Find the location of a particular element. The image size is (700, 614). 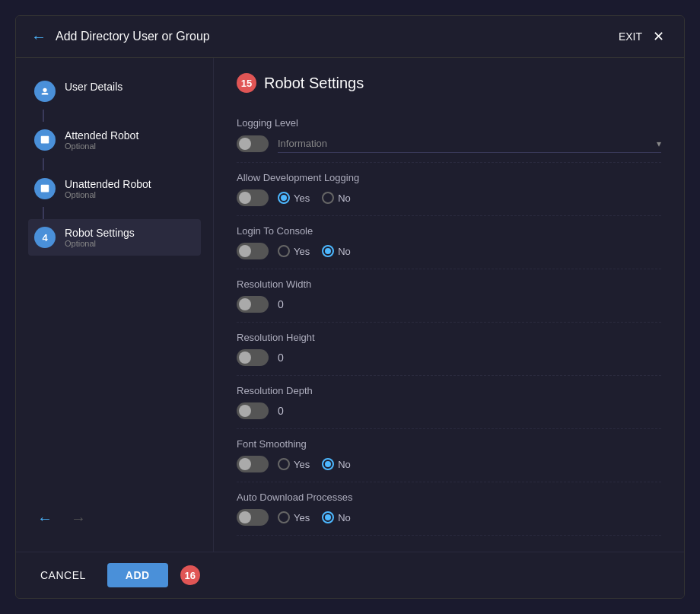

radio-circle-yes-font-smoothing is located at coordinates (284, 464).